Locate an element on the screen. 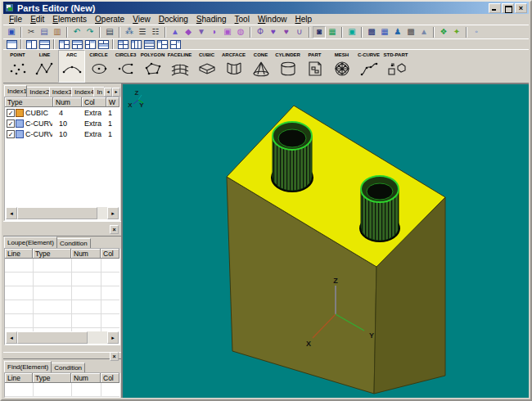  layout-quad-right-icon is located at coordinates (162, 44).